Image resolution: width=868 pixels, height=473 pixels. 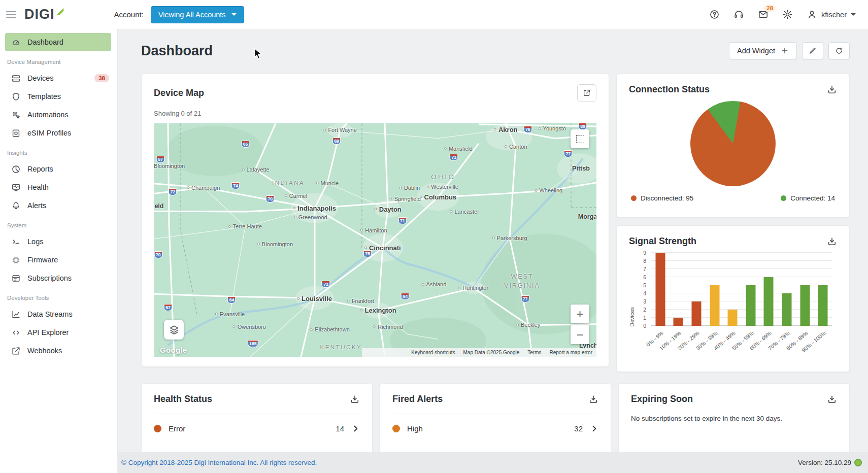 I want to click on map-label-morga: Morga, so click(x=587, y=217).